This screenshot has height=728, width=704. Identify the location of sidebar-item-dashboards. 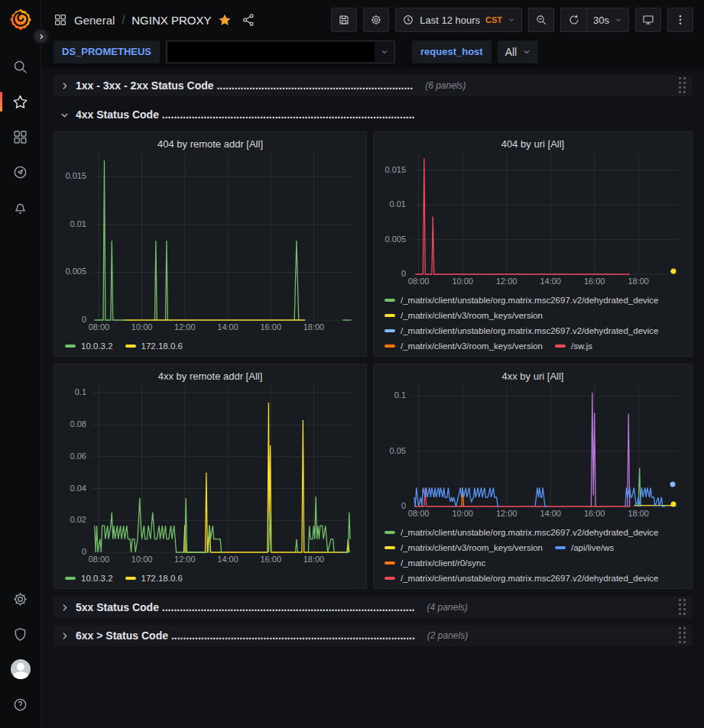
(21, 137).